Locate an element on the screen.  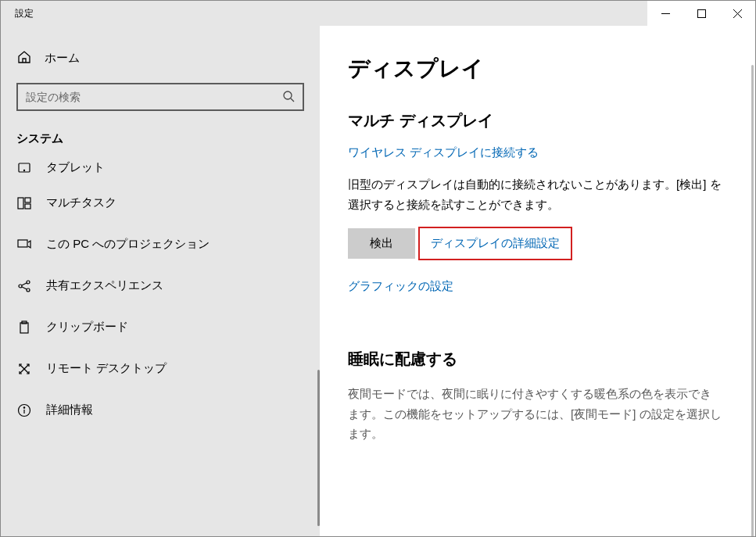
sleep-description: 夜間モードでは、夜間に眠りに付きやすくする暖色系の色を表示できます。この機能をセ… is located at coordinates (535, 414).